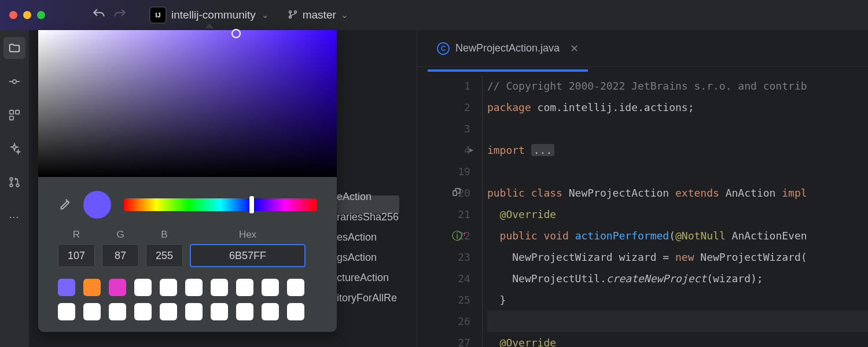 This screenshot has width=868, height=347. Describe the element at coordinates (64, 205) in the screenshot. I see `eyedropper-button` at that location.